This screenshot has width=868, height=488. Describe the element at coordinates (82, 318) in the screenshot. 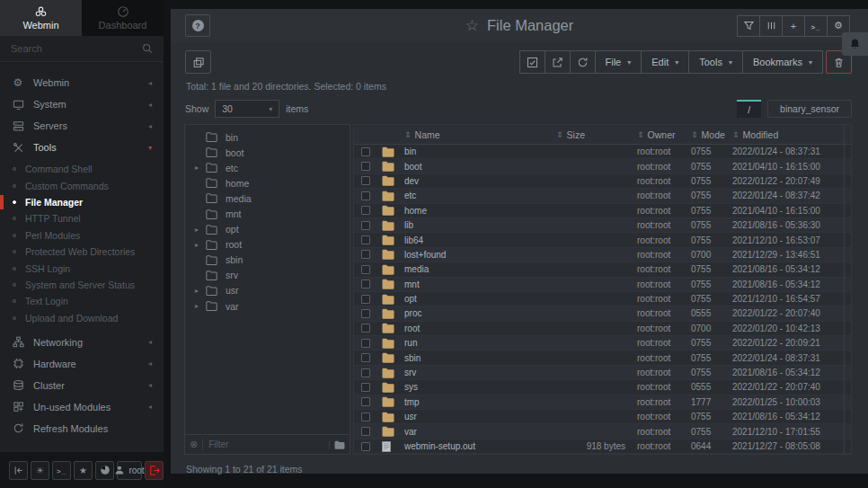

I see `sidebar-item-upload-and-download: Upload and Download` at that location.